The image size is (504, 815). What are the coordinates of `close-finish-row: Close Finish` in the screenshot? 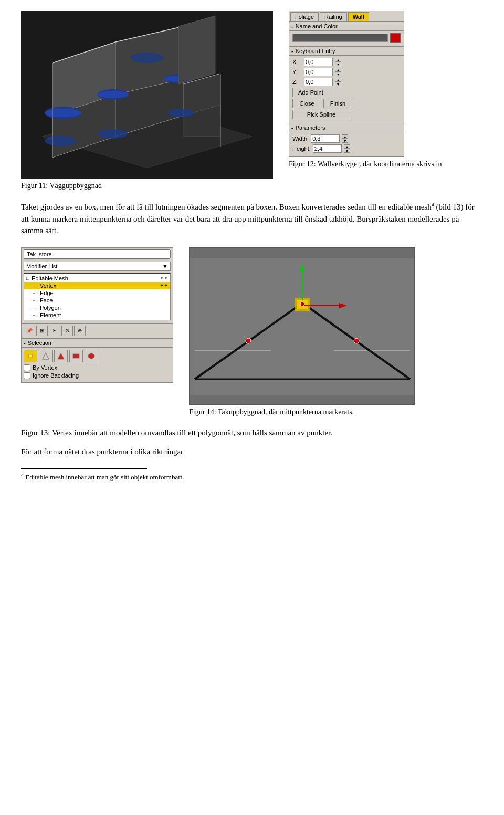 It's located at (346, 103).